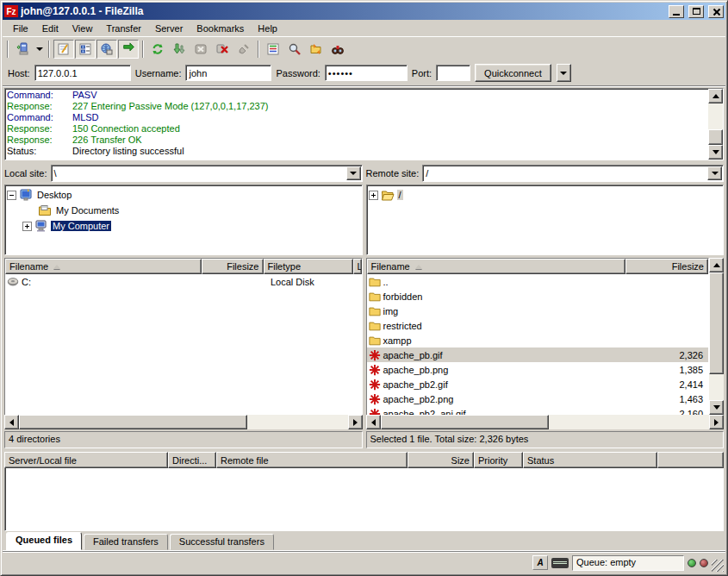 The width and height of the screenshot is (728, 576). I want to click on process-queue-button, so click(179, 49).